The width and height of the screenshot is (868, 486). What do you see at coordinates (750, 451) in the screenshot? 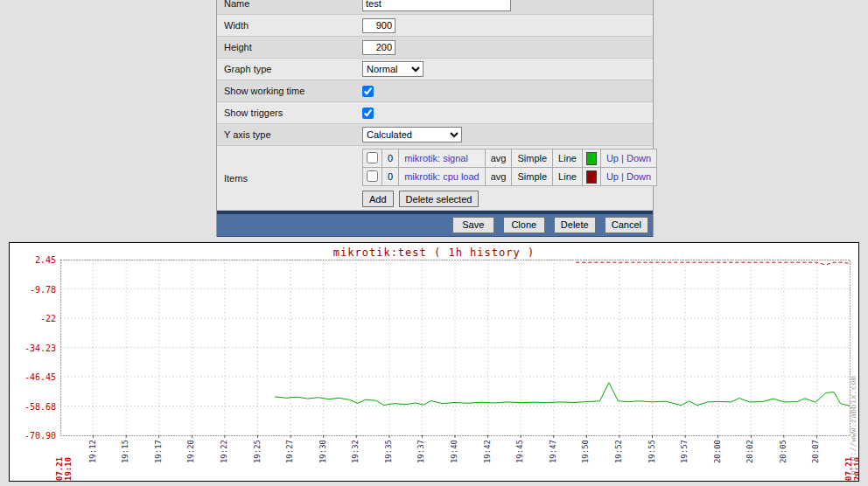
I see `x-axis-tick-label: 20:02` at bounding box center [750, 451].